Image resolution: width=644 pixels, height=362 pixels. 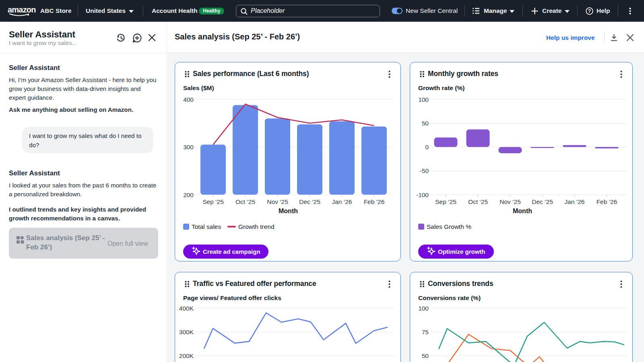 I want to click on svg-text: -50, so click(x=424, y=171).